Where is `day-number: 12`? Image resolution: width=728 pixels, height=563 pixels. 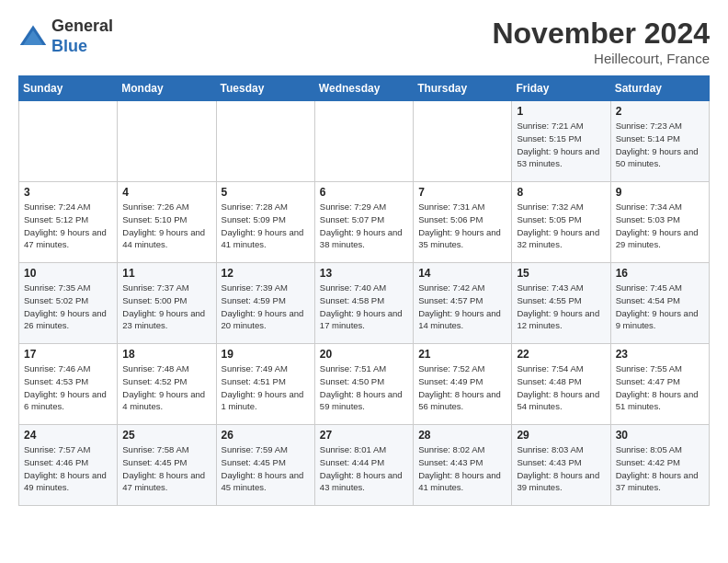 day-number: 12 is located at coordinates (266, 273).